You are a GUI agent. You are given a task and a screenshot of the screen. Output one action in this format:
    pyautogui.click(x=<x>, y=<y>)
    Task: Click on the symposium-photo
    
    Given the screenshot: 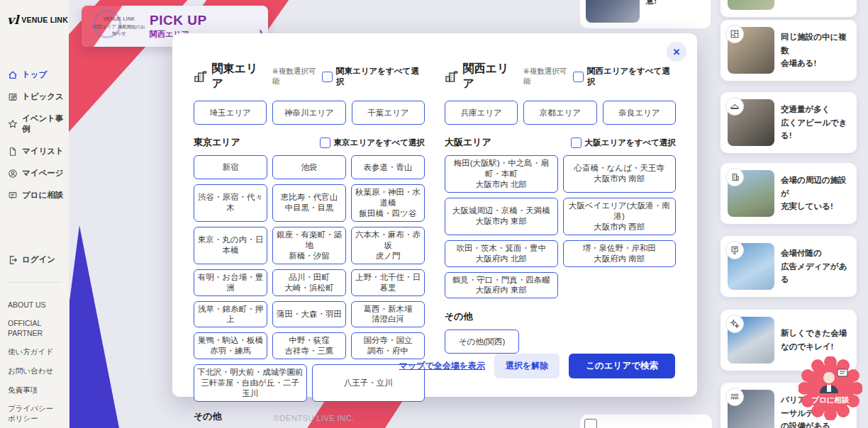 What is the action you would take?
    pyautogui.click(x=613, y=11)
    